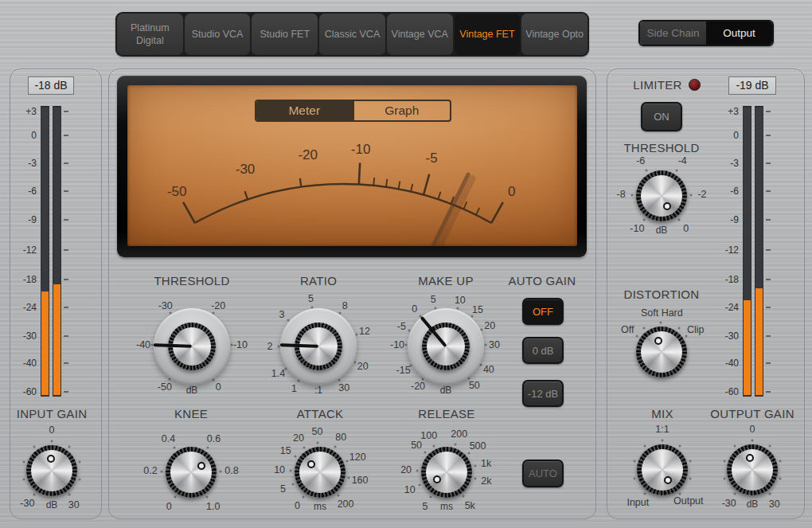 This screenshot has height=528, width=812. What do you see at coordinates (662, 196) in the screenshot?
I see `limiter-threshold-knob` at bounding box center [662, 196].